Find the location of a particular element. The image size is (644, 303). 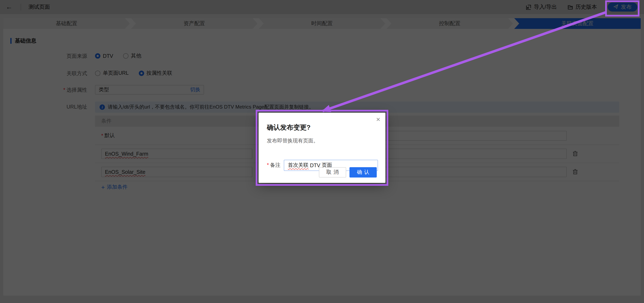

dialog-message: 发布即替换现有页面。 is located at coordinates (292, 141).